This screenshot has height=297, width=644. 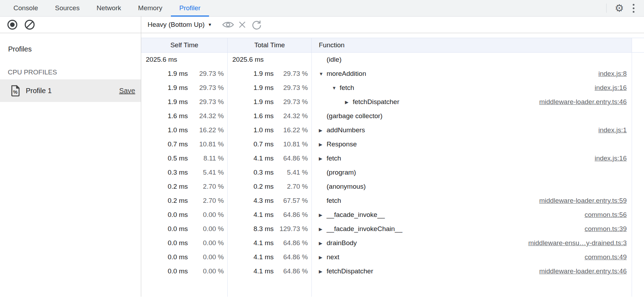 What do you see at coordinates (208, 116) in the screenshot?
I see `self-time-percent: 24.32 %` at bounding box center [208, 116].